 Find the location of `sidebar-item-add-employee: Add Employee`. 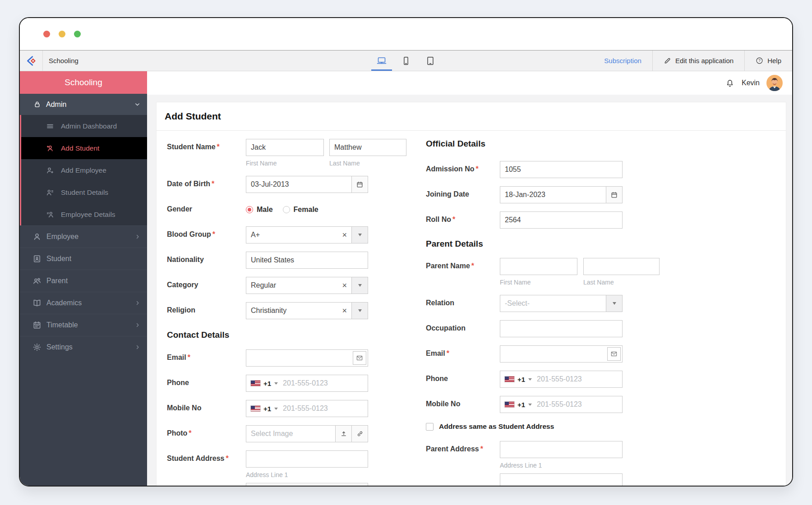

sidebar-item-add-employee: Add Employee is located at coordinates (84, 170).